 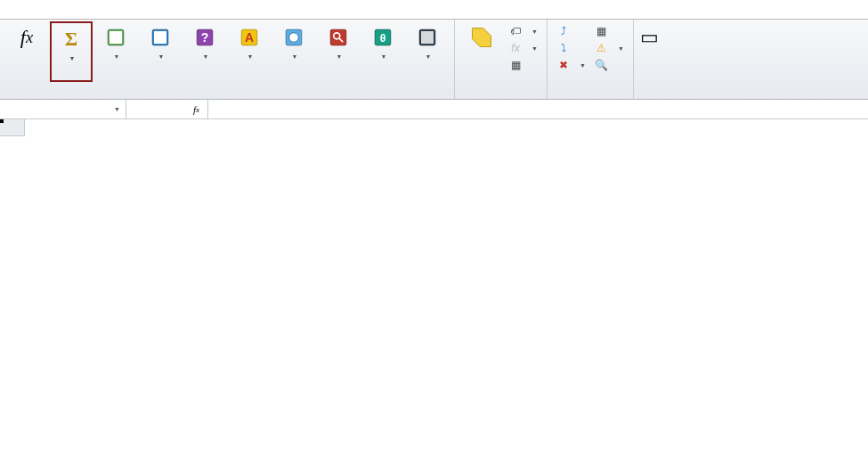 What do you see at coordinates (572, 48) in the screenshot?
I see `trace-dependents-button: ⤵` at bounding box center [572, 48].